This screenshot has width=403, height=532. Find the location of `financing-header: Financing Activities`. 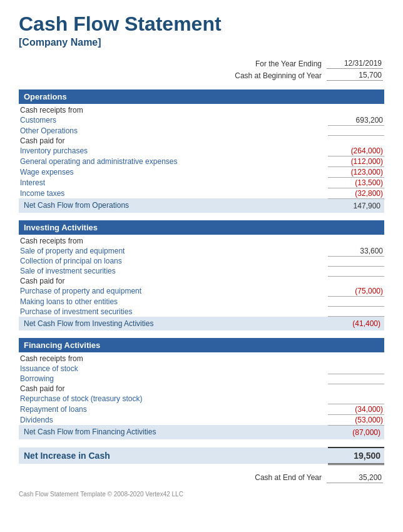

financing-header: Financing Activities is located at coordinates (202, 345).